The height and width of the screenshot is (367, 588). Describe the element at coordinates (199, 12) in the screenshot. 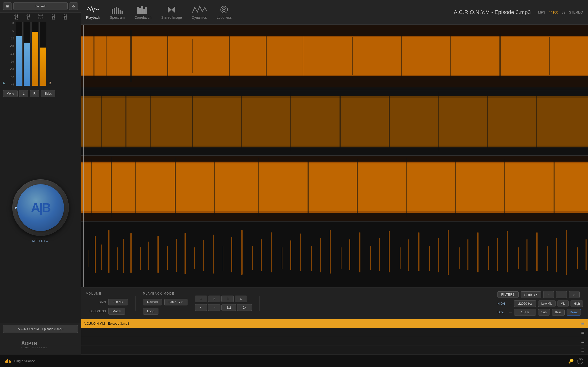

I see `tab-dynamics: Dynamics` at that location.